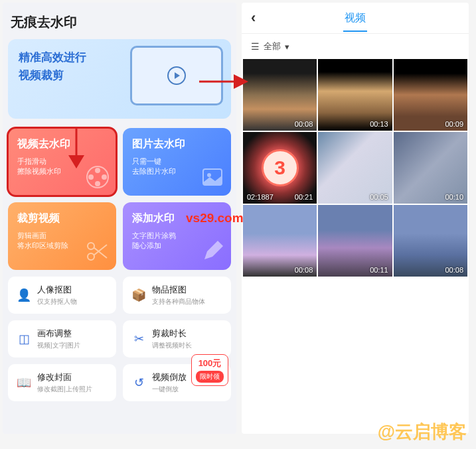 The width and height of the screenshot is (476, 449). What do you see at coordinates (177, 76) in the screenshot?
I see `play-icon` at bounding box center [177, 76].